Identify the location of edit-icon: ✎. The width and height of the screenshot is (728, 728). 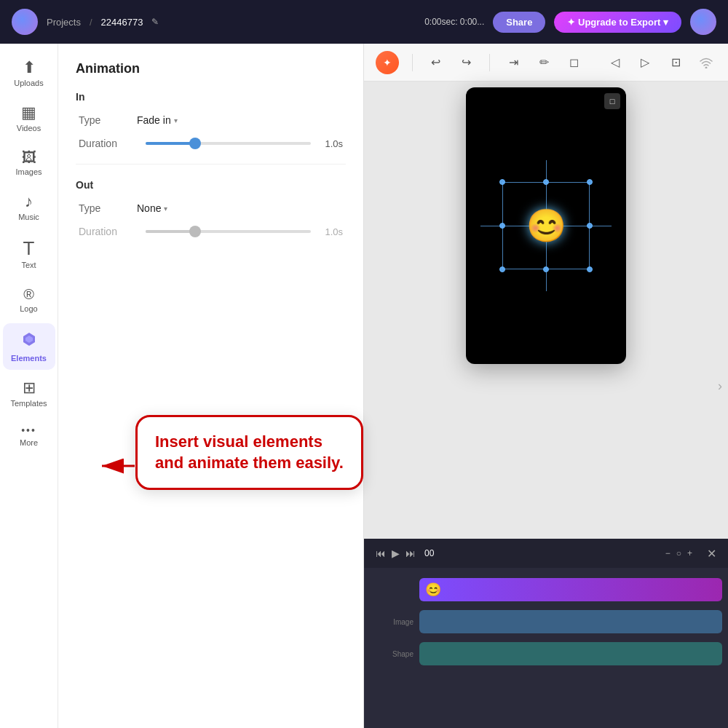
(155, 22).